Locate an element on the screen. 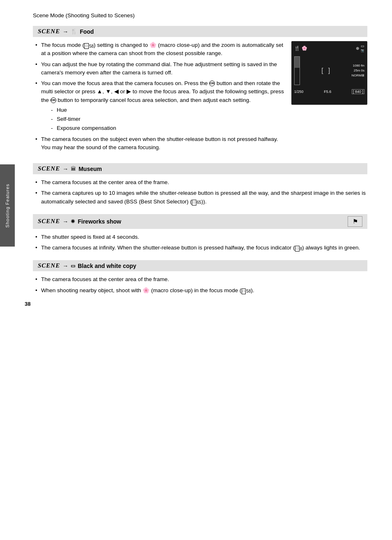  preview-center: [ ] 1080 fin 25m 0s NORM⊞ is located at coordinates (330, 71).